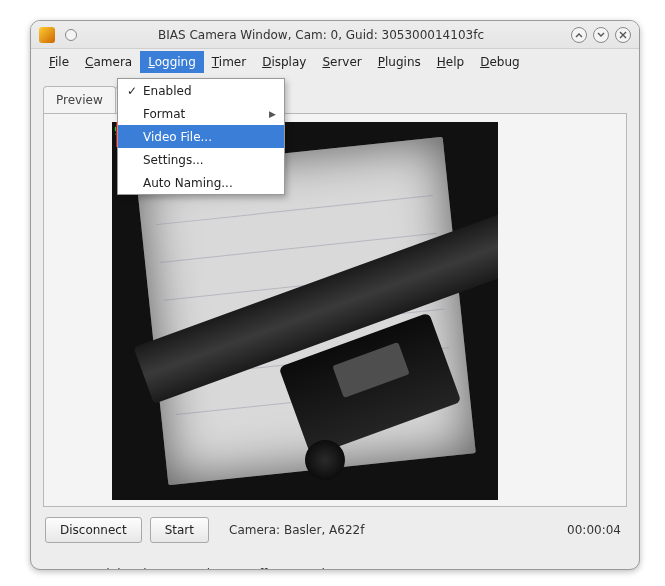  I want to click on menubar: File Camera Logging Timer Display Server…, so click(335, 62).